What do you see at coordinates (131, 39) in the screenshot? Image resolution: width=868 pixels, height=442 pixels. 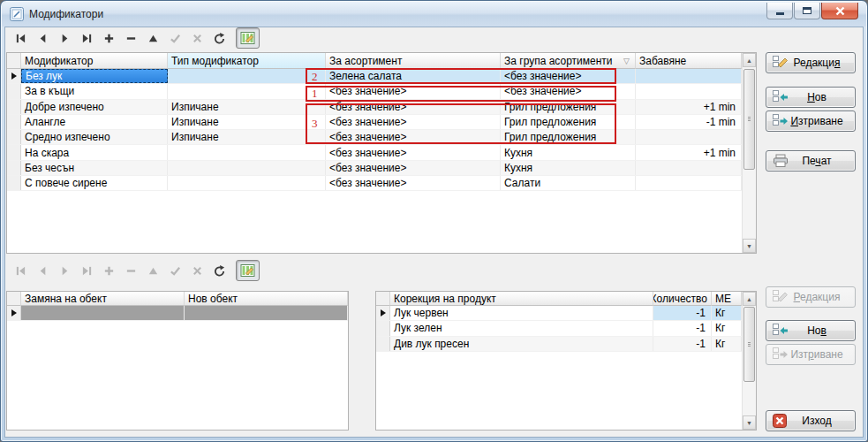 I see `nav-delete-icon` at bounding box center [131, 39].